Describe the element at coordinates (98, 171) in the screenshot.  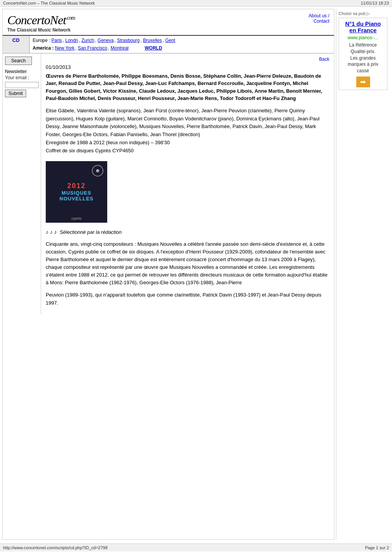
I see `album-circle` at that location.